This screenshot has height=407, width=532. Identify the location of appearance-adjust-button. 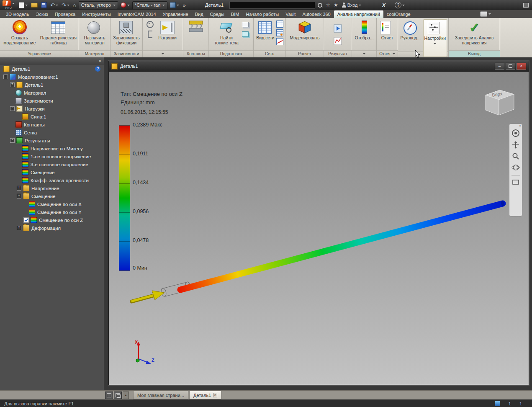
(175, 5).